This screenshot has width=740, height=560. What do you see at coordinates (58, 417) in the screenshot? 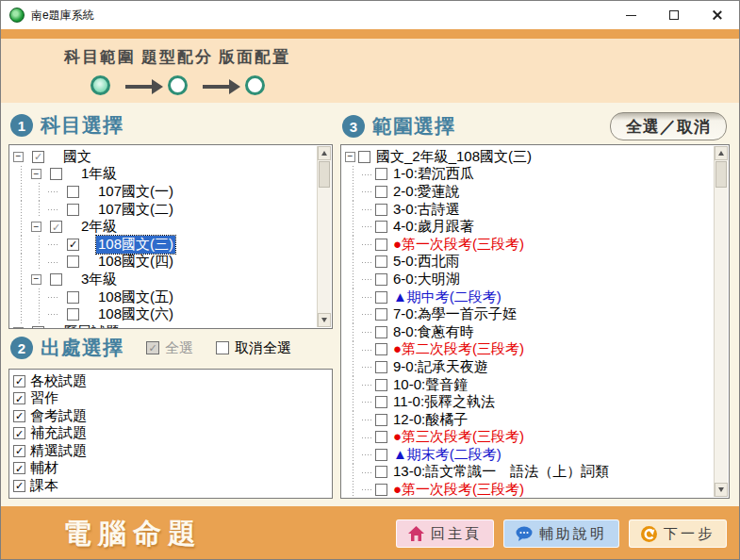
I see `list-item-label: 會考試題` at bounding box center [58, 417].